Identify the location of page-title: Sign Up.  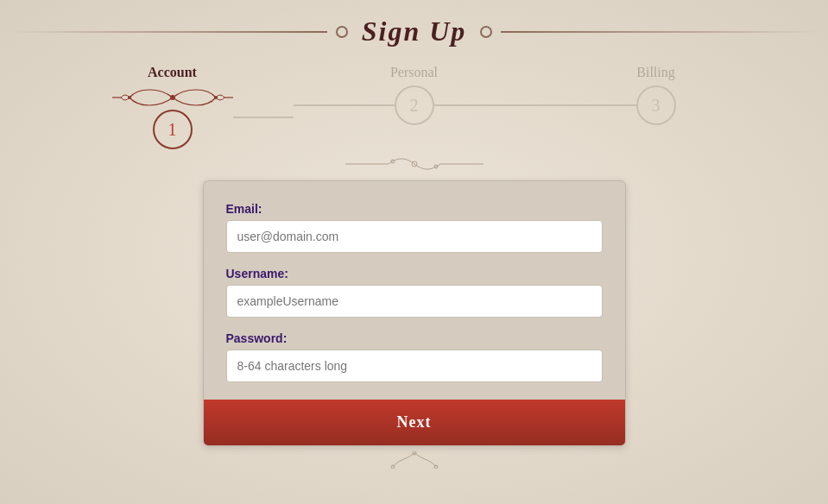
(414, 31).